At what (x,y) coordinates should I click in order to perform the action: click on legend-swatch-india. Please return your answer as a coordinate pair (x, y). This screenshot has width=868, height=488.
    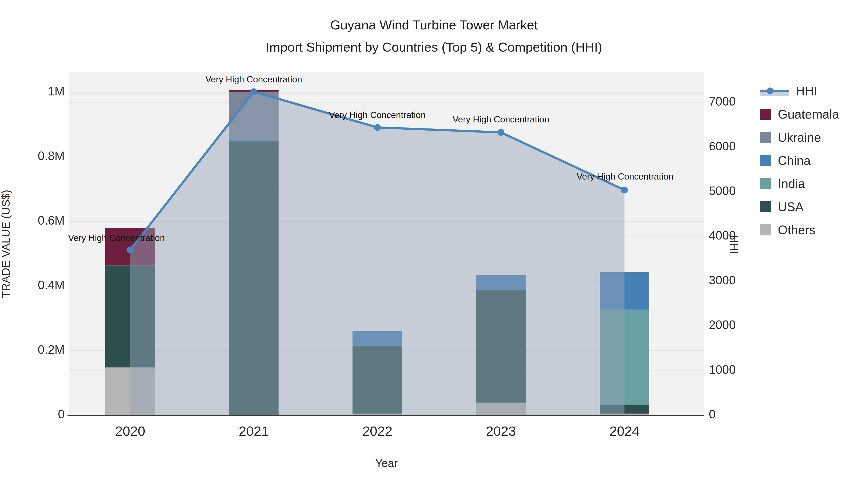
    Looking at the image, I should click on (766, 184).